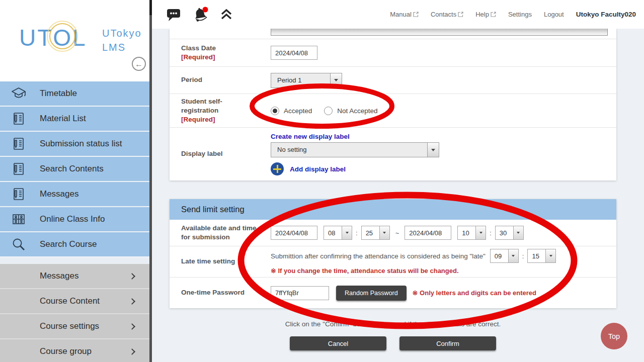 The image size is (644, 362). What do you see at coordinates (220, 154) in the screenshot?
I see `display-label-cell: Display label` at bounding box center [220, 154].